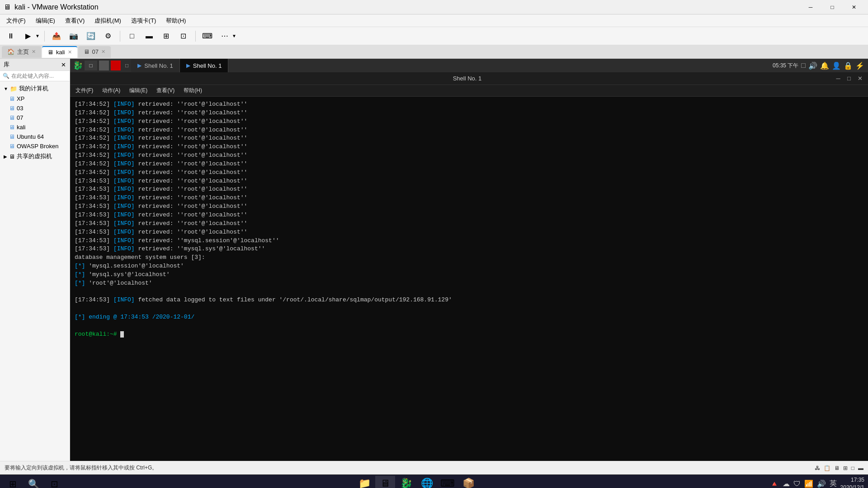  What do you see at coordinates (860, 66) in the screenshot?
I see `vm-power-icon: ⚡` at bounding box center [860, 66].